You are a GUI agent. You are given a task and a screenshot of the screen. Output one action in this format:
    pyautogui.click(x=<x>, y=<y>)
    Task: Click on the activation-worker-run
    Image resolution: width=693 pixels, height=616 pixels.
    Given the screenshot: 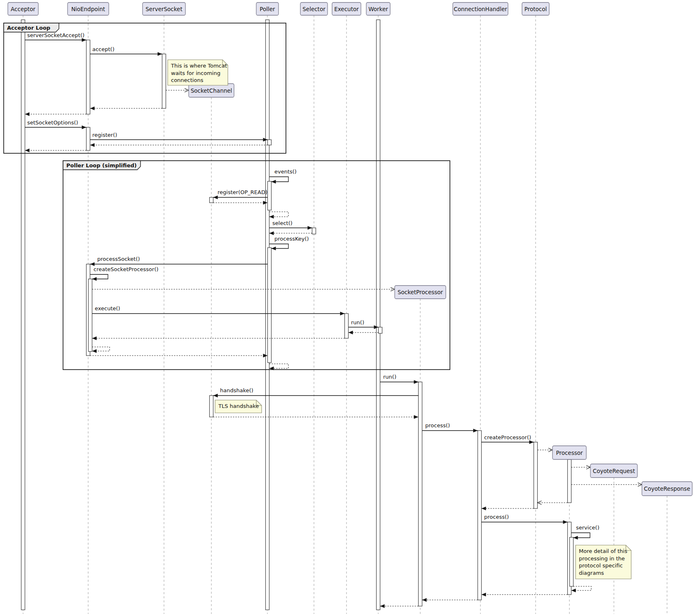 What is the action you would take?
    pyautogui.click(x=381, y=330)
    